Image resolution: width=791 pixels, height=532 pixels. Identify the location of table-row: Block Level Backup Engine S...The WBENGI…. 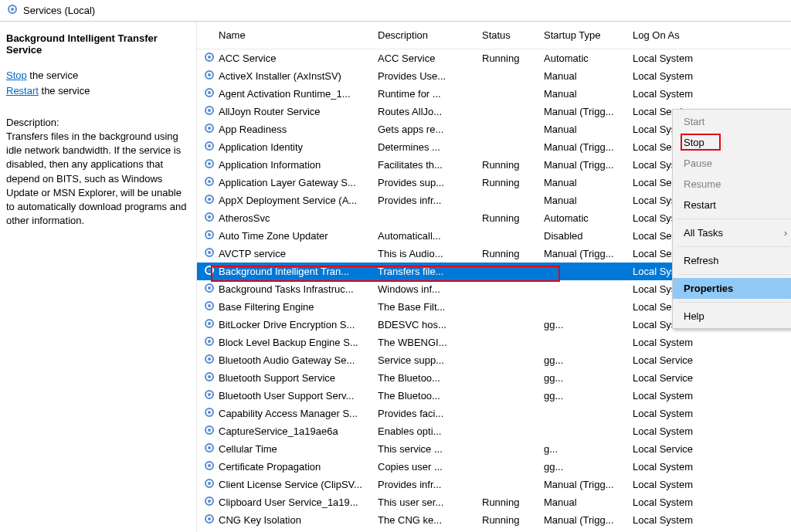
(494, 343).